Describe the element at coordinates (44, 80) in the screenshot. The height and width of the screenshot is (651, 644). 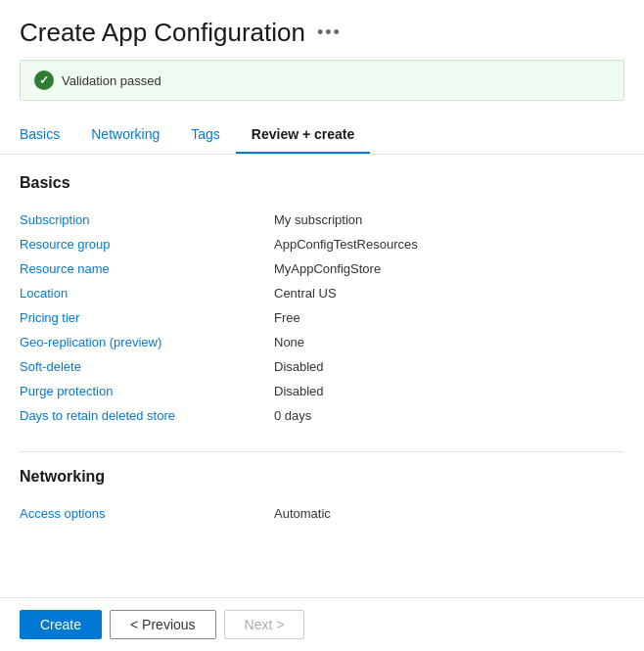
I see `check-icon` at that location.